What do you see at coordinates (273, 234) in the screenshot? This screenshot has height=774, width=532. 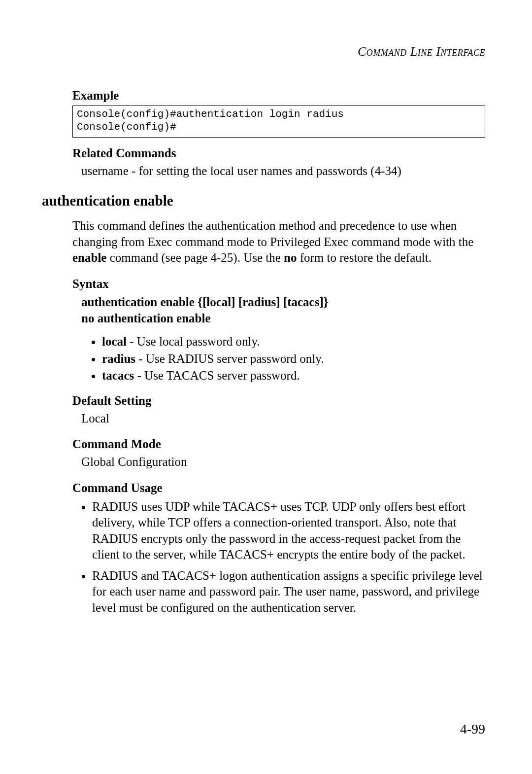 I see `desc-text-pre: This command defines the authentication …` at bounding box center [273, 234].